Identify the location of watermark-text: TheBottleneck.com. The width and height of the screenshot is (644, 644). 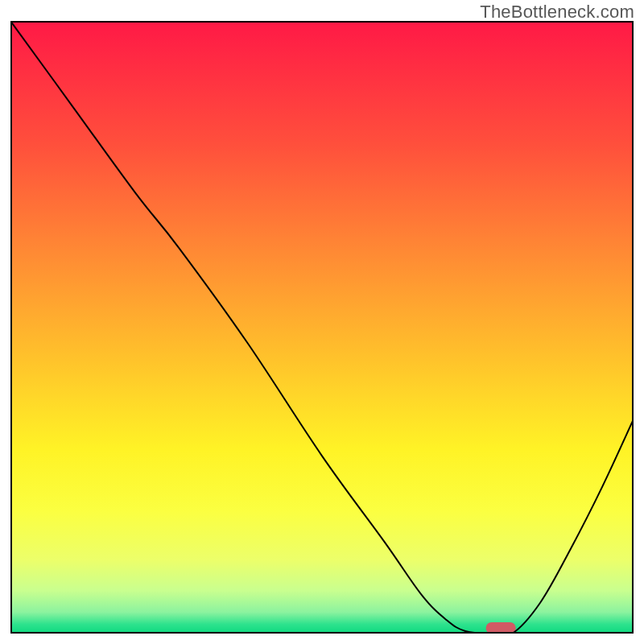
(557, 12).